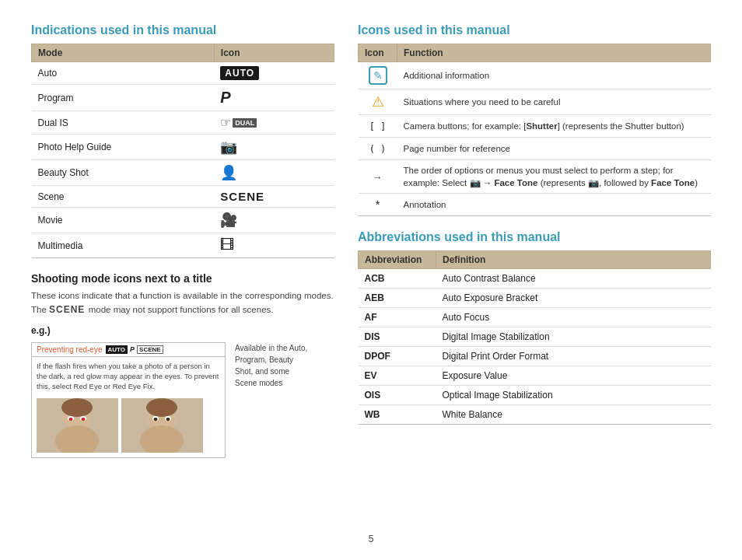 This screenshot has height=560, width=742. Describe the element at coordinates (535, 177) in the screenshot. I see `table-row: → The order of options or menus you must…` at that location.